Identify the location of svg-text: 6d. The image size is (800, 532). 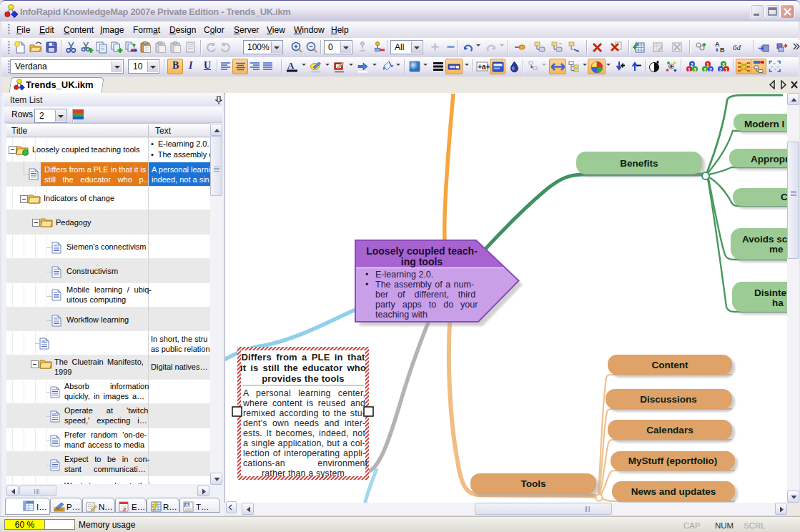
(737, 47).